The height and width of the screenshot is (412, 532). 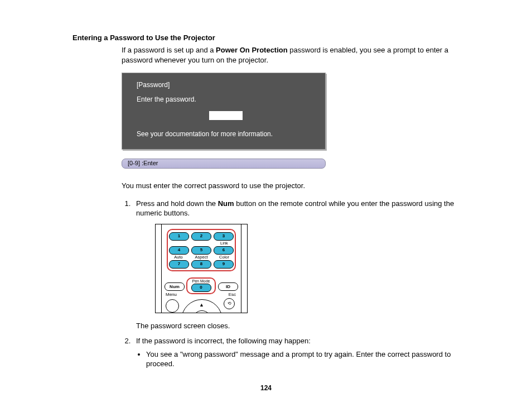 I want to click on step1-bold: Num, so click(x=226, y=203).